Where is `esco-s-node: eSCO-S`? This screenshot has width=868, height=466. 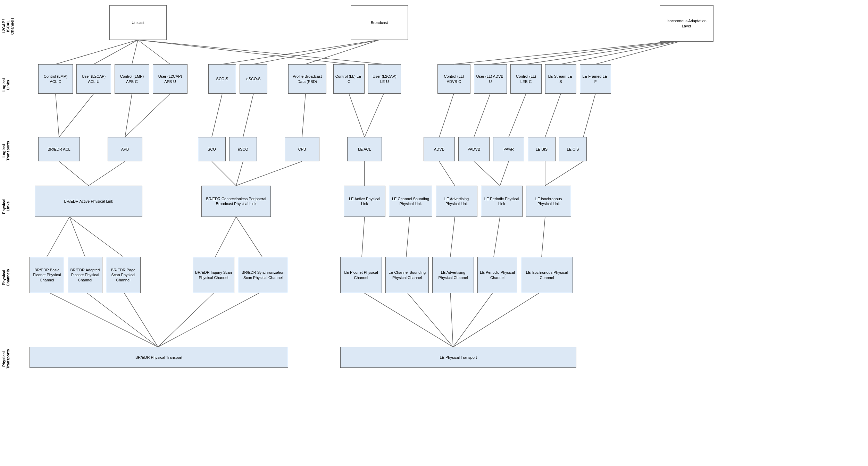
esco-s-node: eSCO-S is located at coordinates (253, 79).